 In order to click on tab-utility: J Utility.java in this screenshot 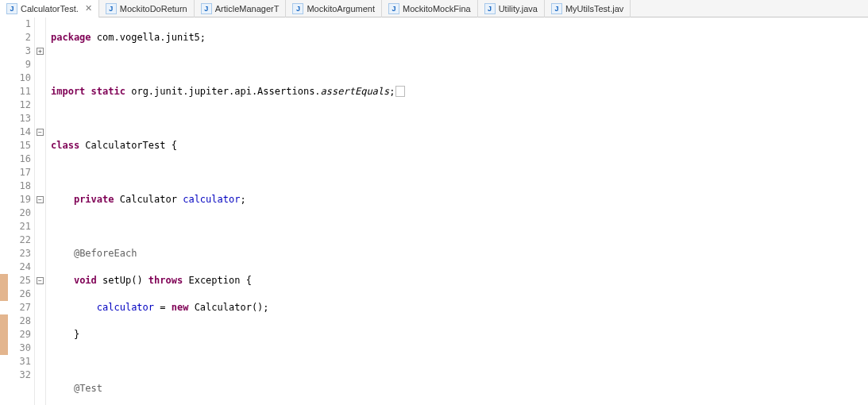, I will do `click(511, 9)`.